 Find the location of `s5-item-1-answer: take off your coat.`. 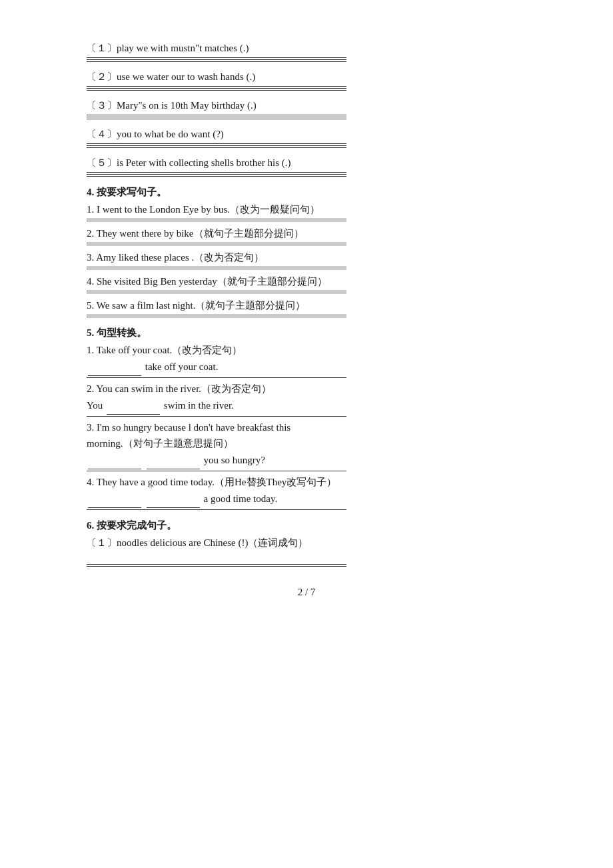

s5-item-1-answer: take off your coat. is located at coordinates (306, 367).